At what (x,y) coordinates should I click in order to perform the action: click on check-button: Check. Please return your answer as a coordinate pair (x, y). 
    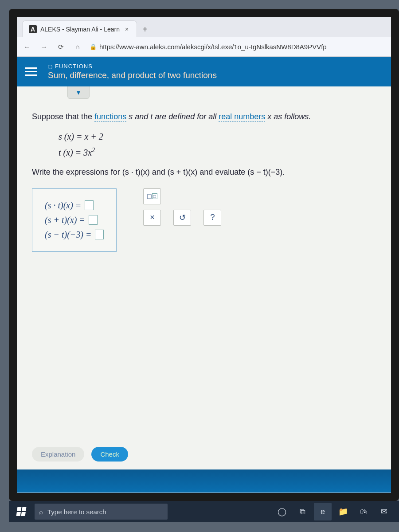
    Looking at the image, I should click on (110, 454).